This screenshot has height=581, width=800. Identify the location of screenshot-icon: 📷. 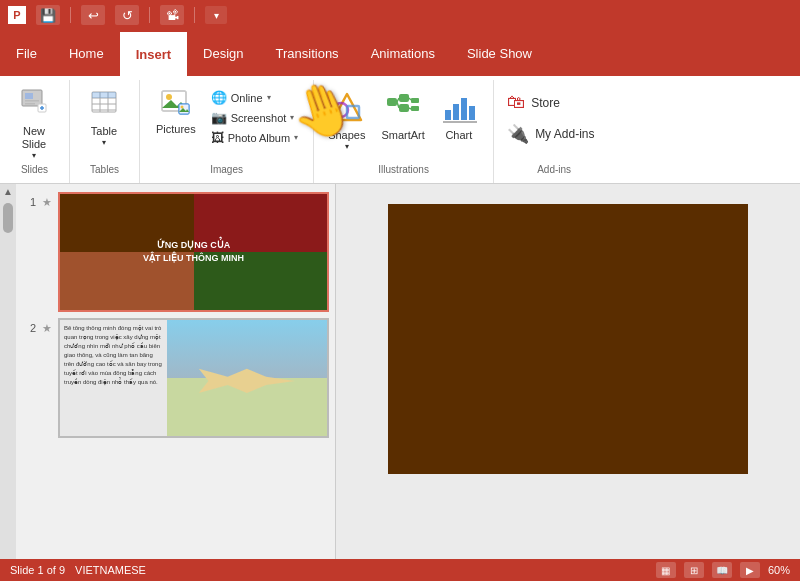
(219, 118).